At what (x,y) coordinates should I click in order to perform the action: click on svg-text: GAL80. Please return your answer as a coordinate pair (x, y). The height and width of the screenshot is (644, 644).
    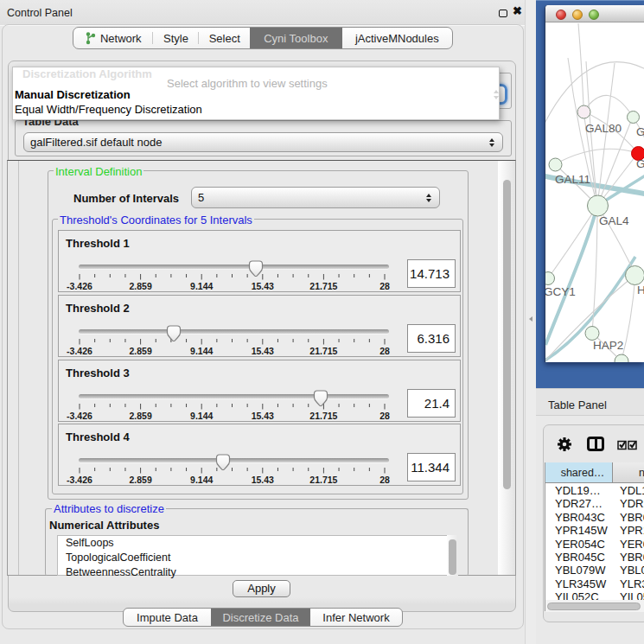
    Looking at the image, I should click on (603, 128).